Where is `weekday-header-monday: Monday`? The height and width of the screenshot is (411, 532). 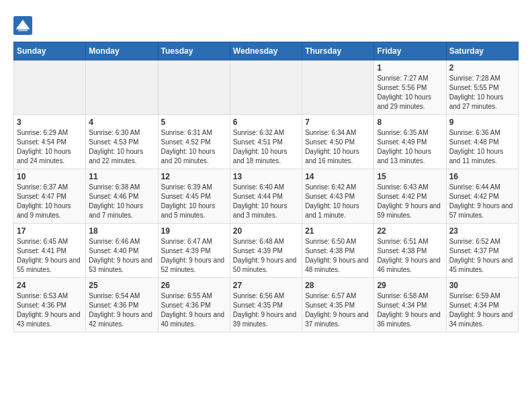
weekday-header-monday: Monday is located at coordinates (122, 51).